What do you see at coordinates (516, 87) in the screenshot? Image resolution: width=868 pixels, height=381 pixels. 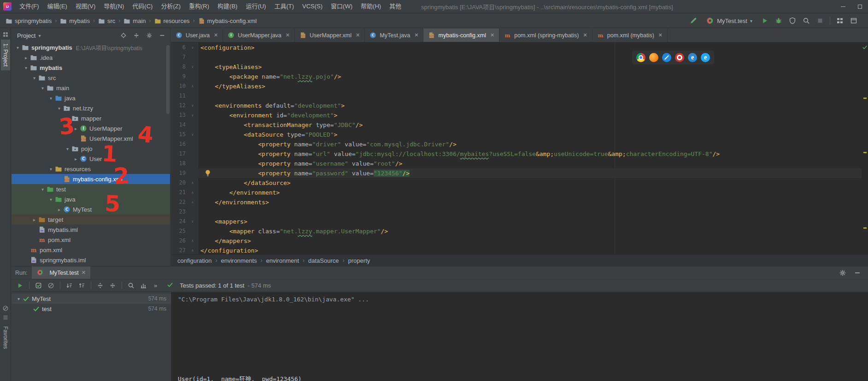 I see `code-line-10: 10∧ </typeAliases>` at bounding box center [516, 87].